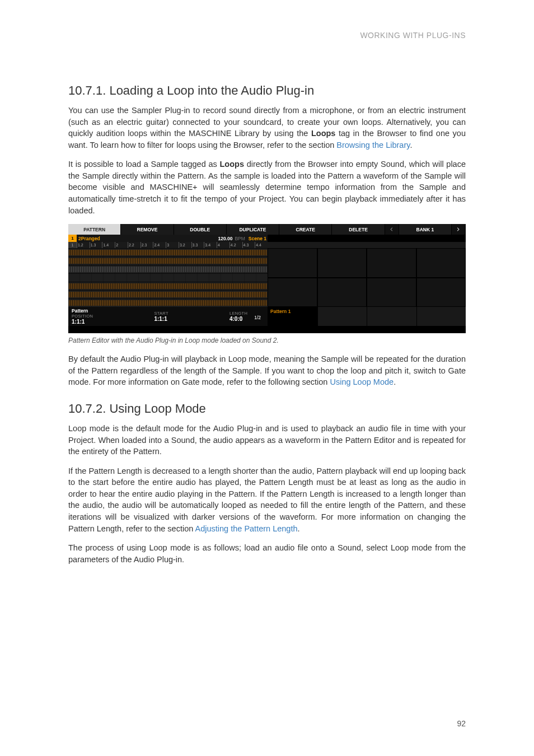 Image resolution: width=534 pixels, height=756 pixels. I want to click on section-10-7-2-p3: The process of using Loop mode is as fol…, so click(267, 553).